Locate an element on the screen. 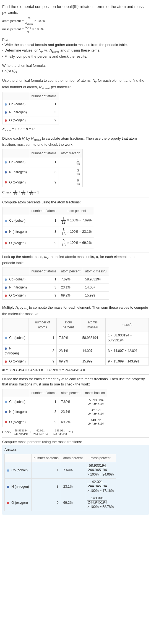  v: 15.999 is located at coordinates (93, 361).